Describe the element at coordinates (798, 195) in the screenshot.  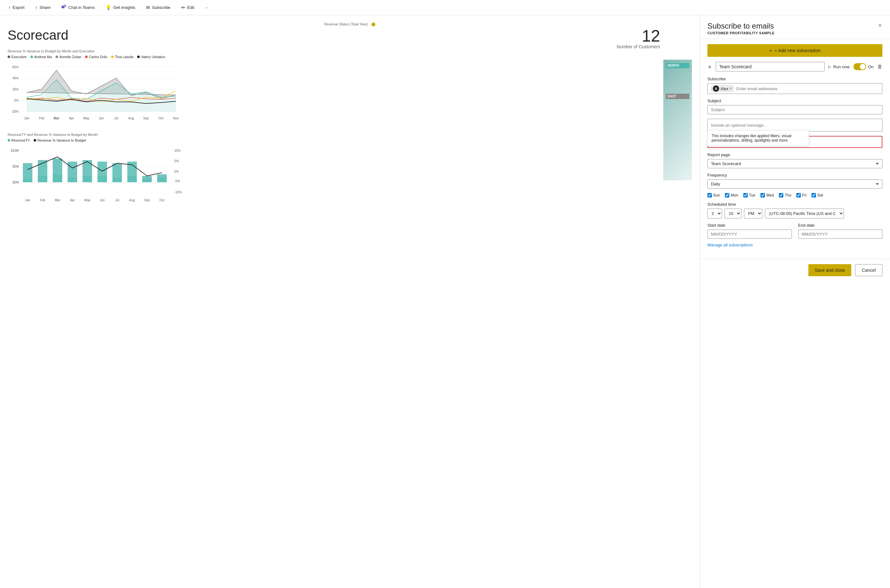
I see `day-fri-checkbox` at that location.